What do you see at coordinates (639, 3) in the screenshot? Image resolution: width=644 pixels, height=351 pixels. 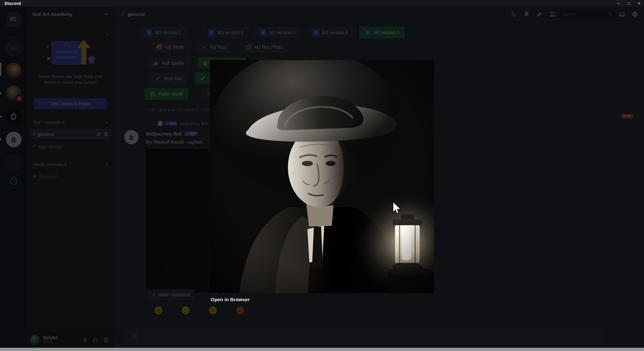 I see `close-icon: ×` at bounding box center [639, 3].